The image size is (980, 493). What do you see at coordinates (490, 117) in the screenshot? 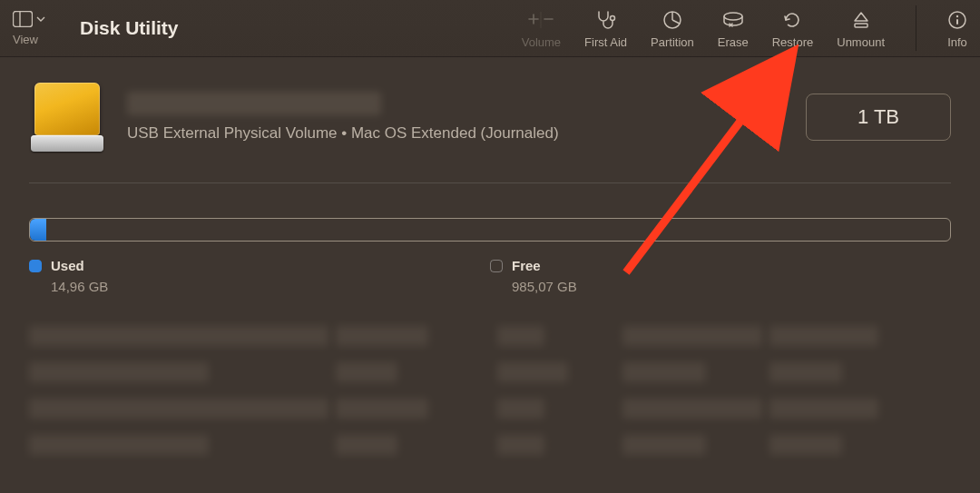
I see `volume-header: USB External Physical Volume • Mac OS Ex…` at bounding box center [490, 117].